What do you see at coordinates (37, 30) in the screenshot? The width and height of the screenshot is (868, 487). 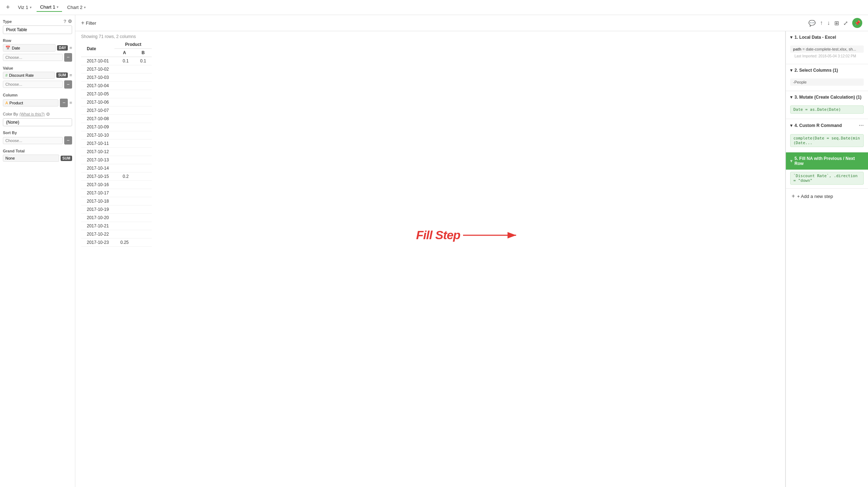 I see `type-select: Pivot Table` at bounding box center [37, 30].